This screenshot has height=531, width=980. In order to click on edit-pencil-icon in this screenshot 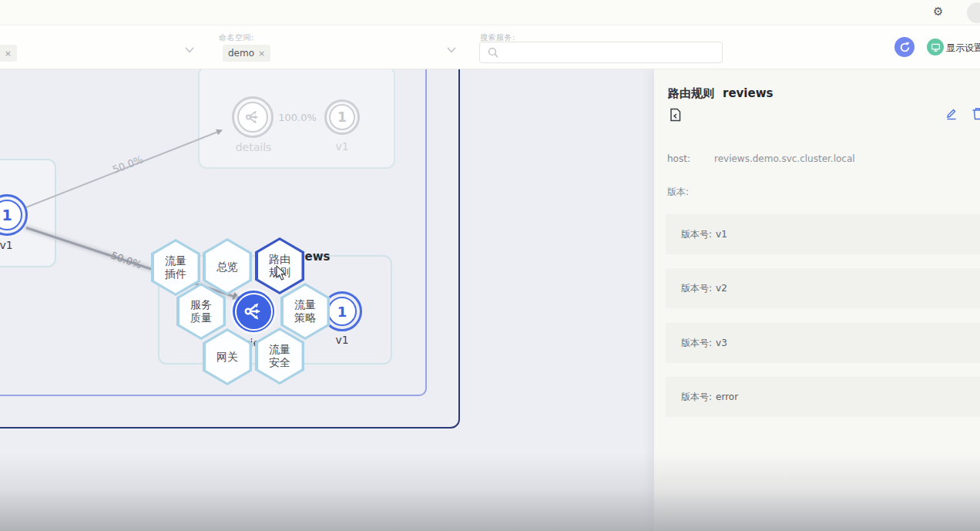, I will do `click(951, 114)`.